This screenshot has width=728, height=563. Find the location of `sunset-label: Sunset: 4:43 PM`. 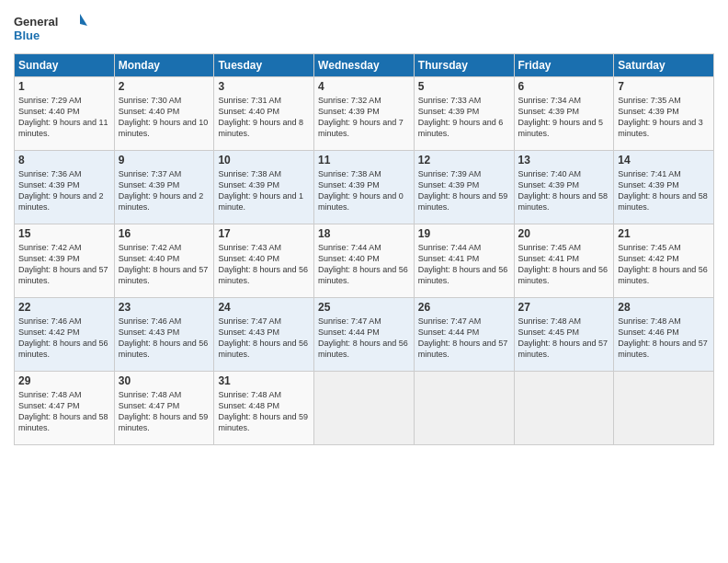

sunset-label: Sunset: 4:43 PM is located at coordinates (248, 332).